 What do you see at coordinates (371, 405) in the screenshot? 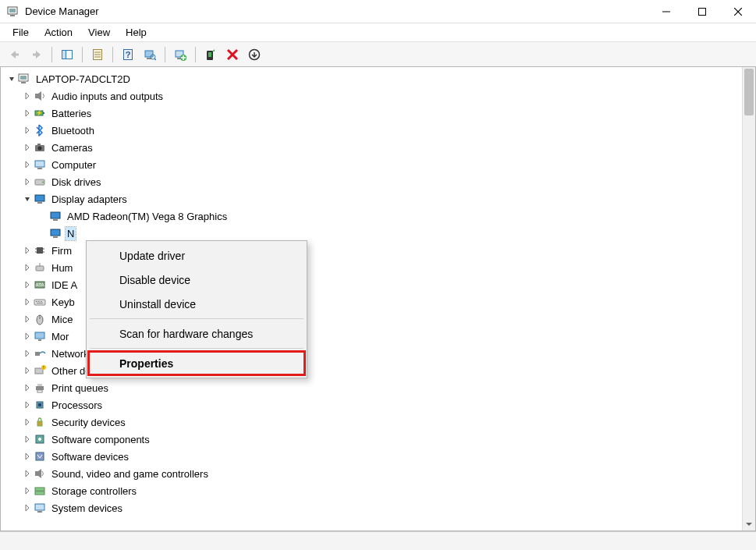
I see `tree-category-processors: Processors` at bounding box center [371, 405].